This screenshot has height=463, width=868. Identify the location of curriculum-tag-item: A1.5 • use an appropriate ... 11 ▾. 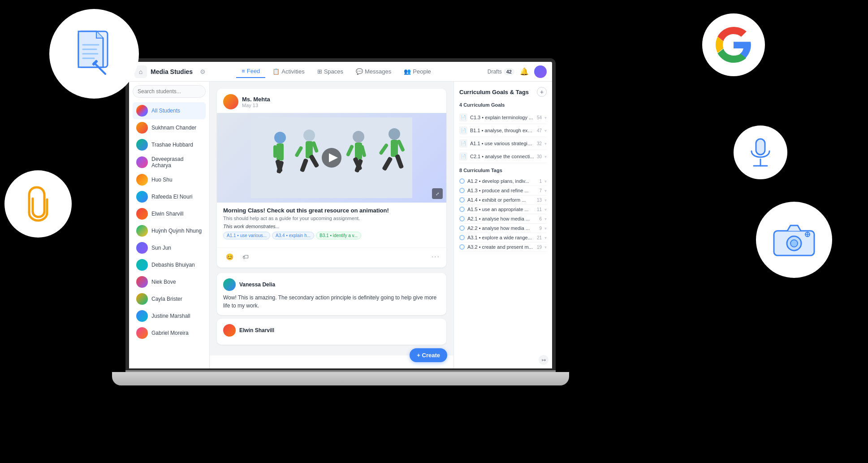
(503, 210).